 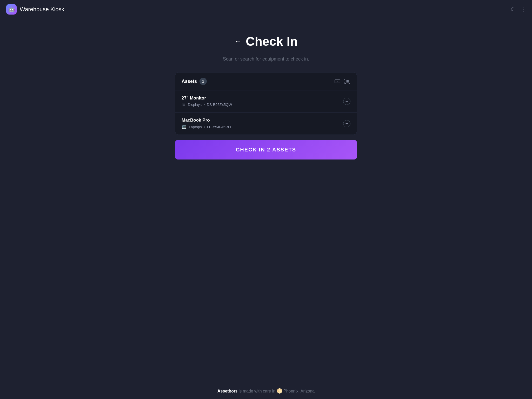 What do you see at coordinates (342, 81) in the screenshot?
I see `assets-actions` at bounding box center [342, 81].